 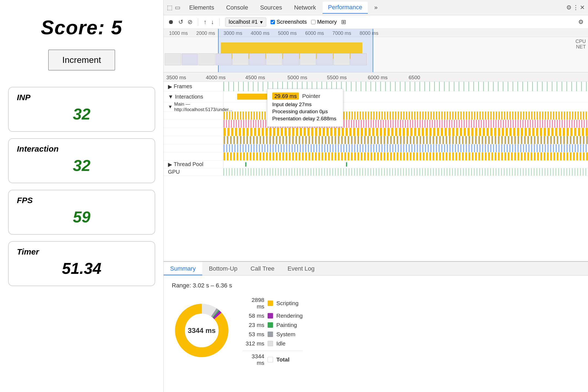 What do you see at coordinates (177, 8) in the screenshot?
I see `device-icon: ▭` at bounding box center [177, 8].